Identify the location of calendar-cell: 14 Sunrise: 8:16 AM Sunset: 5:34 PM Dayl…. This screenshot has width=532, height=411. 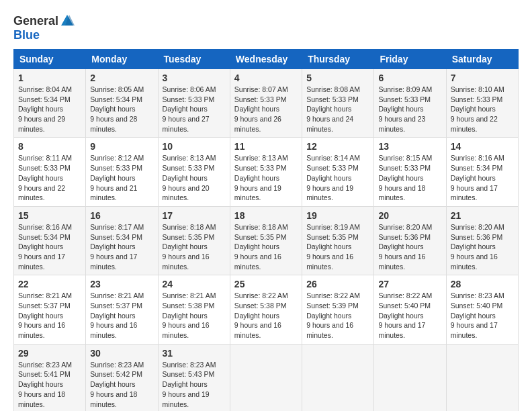
(482, 172).